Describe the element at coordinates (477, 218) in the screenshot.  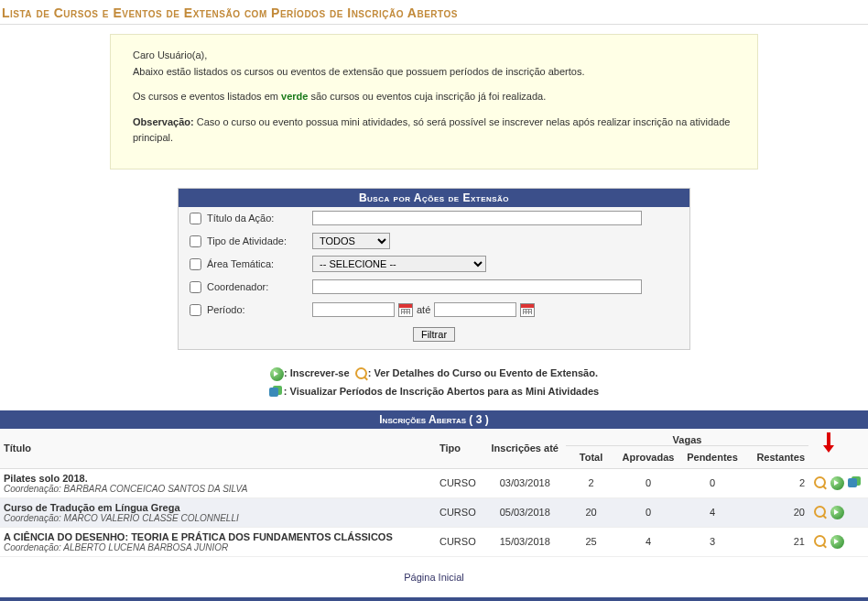
I see `inp-titulo` at that location.